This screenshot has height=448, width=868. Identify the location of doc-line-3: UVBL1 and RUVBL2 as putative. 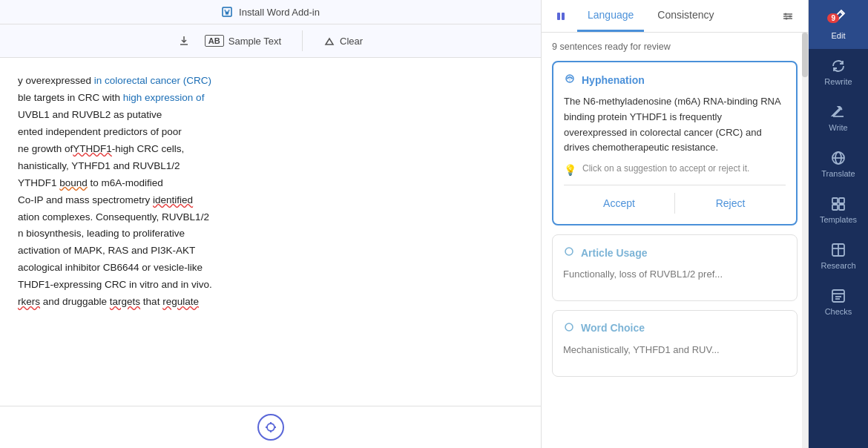
(270, 116).